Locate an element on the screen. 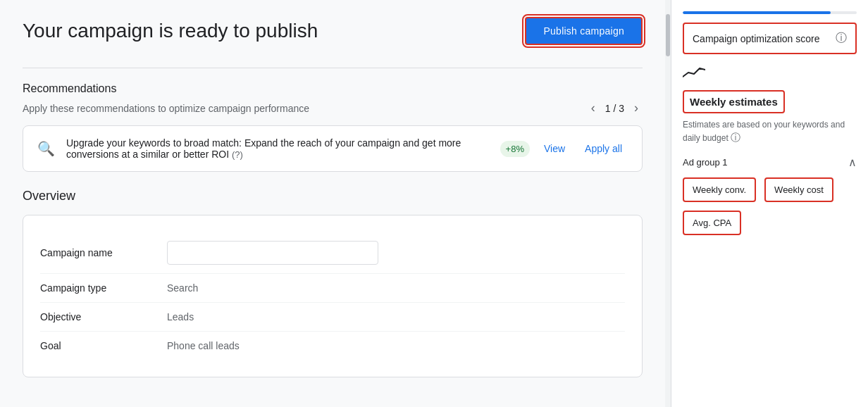  campaign-name-label: Campaign name is located at coordinates (104, 253).